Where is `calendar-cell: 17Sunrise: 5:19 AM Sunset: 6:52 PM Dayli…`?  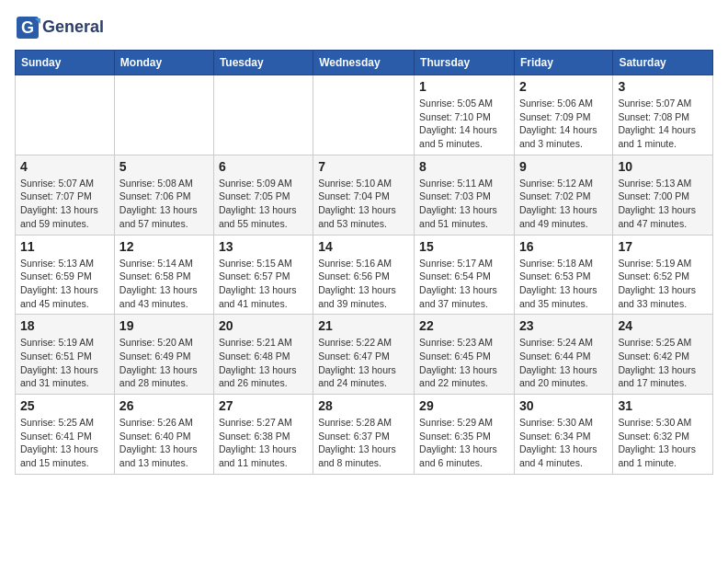 calendar-cell: 17Sunrise: 5:19 AM Sunset: 6:52 PM Dayli… is located at coordinates (664, 274).